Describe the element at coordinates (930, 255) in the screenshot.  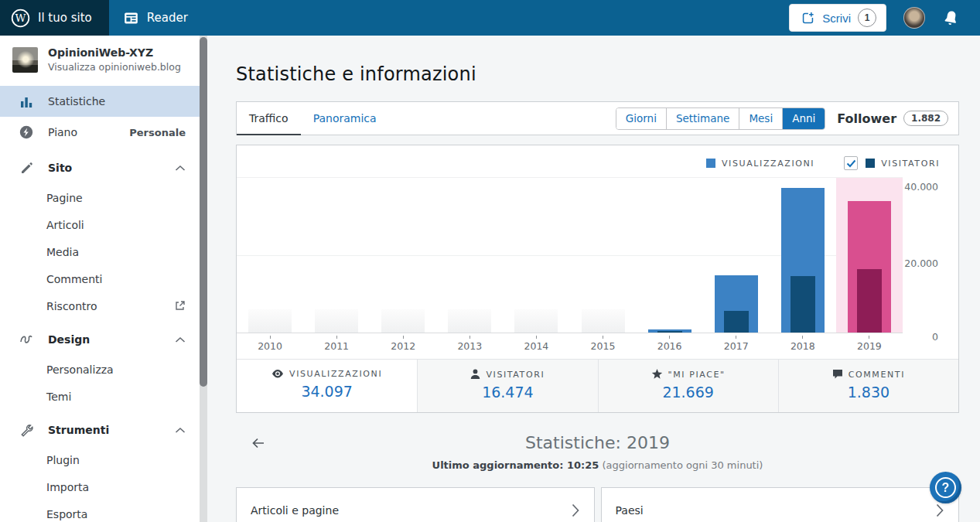
I see `y-axis: 40.000 20.000 0` at that location.